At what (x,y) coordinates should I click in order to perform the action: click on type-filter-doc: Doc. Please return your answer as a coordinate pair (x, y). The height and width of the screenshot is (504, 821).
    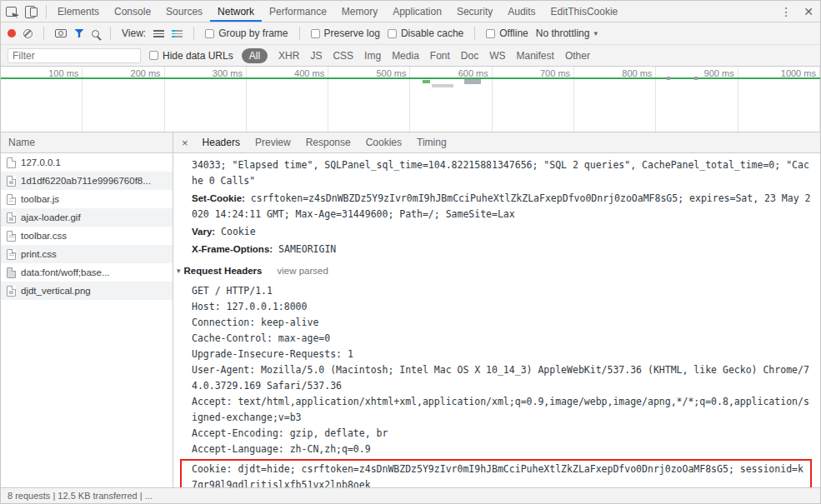
    Looking at the image, I should click on (470, 56).